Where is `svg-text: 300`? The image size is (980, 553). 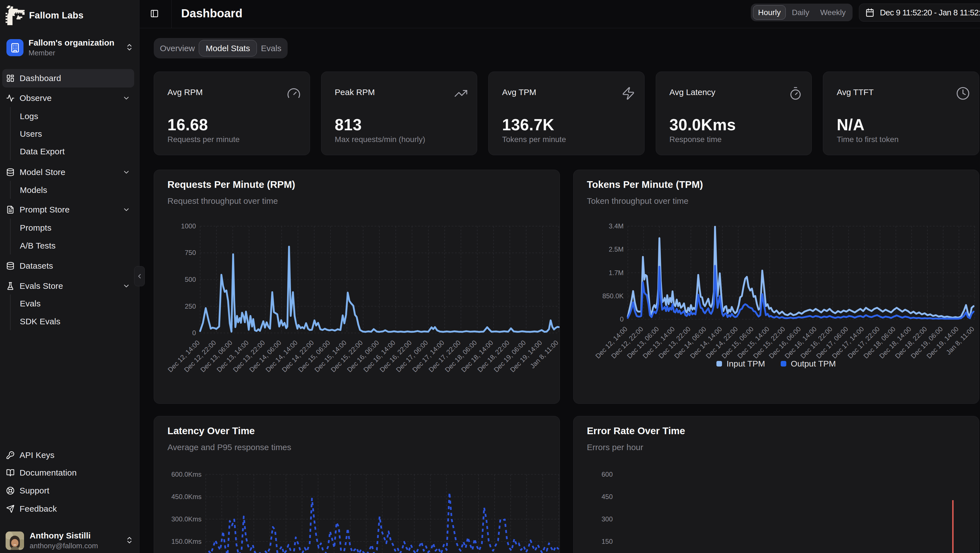
svg-text: 300 is located at coordinates (607, 519).